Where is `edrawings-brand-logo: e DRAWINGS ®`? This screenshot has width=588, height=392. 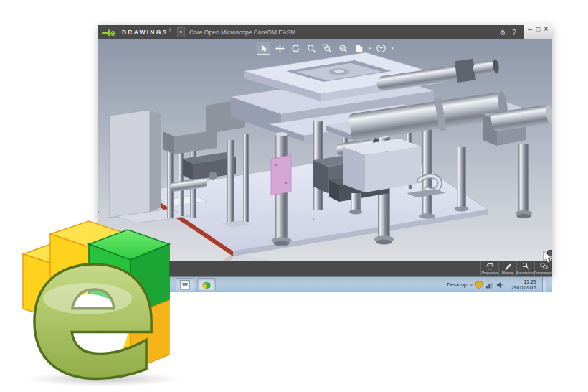
edrawings-brand-logo: e DRAWINGS ® is located at coordinates (137, 32).